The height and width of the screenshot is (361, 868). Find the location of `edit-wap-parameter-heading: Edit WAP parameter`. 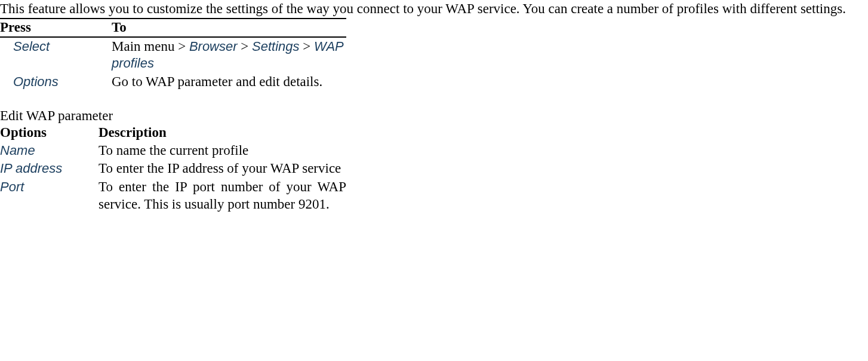

edit-wap-parameter-heading: Edit WAP parameter is located at coordinates (434, 116).